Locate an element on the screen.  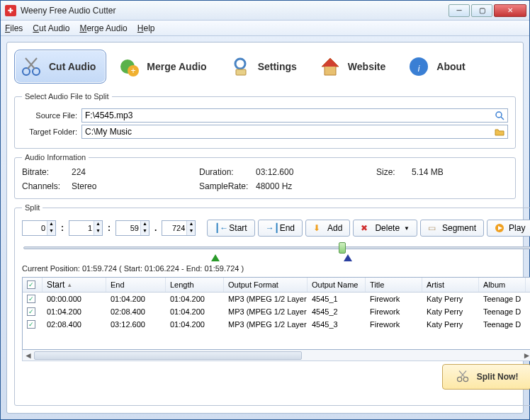
cell-start: 00:00.000 is located at coordinates (74, 299).